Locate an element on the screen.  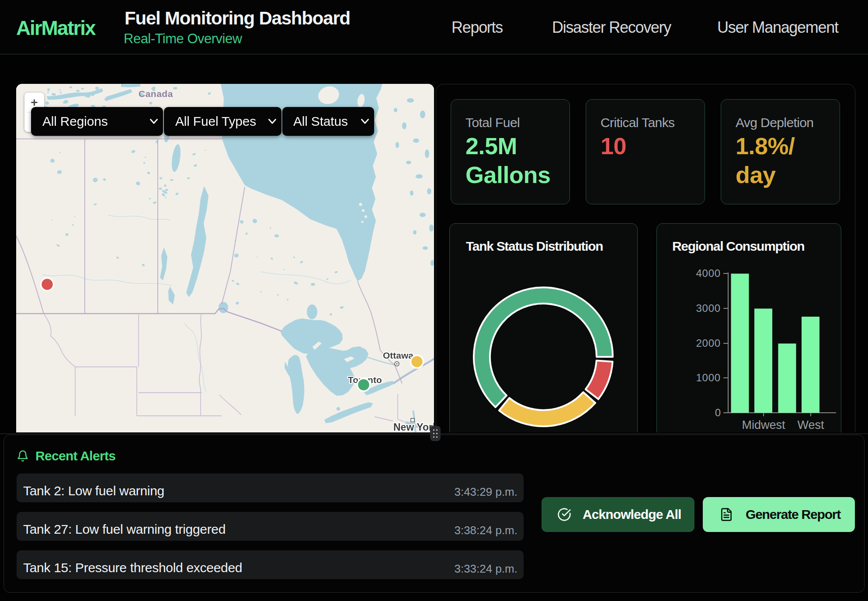
svg-text: Midwest is located at coordinates (764, 425).